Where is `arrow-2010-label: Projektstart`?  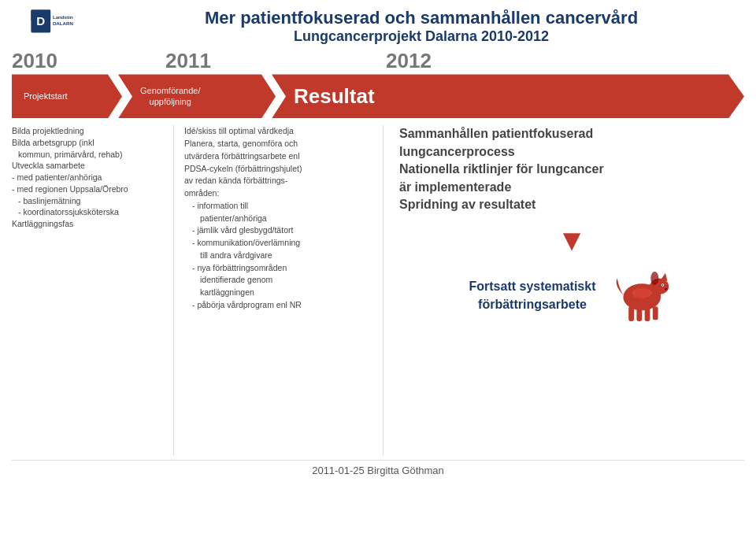
arrow-2010-label: Projektstart is located at coordinates (46, 96).